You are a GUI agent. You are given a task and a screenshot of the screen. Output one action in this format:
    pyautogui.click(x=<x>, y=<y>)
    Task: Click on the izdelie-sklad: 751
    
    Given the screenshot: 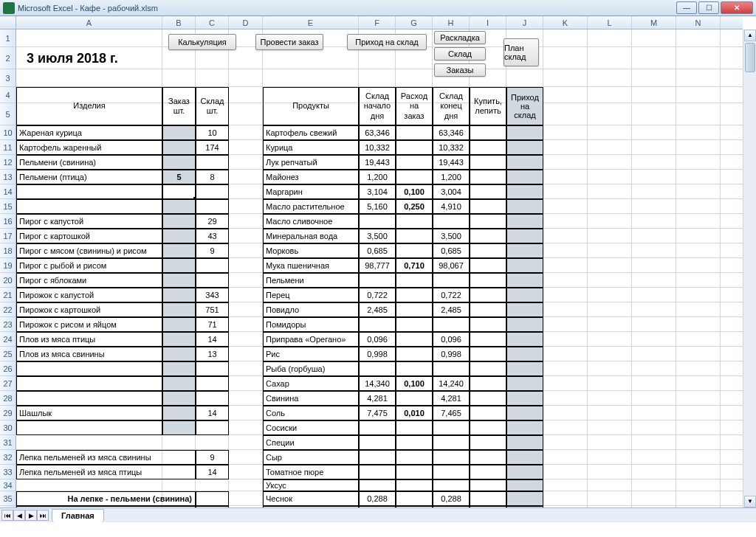 What is the action you would take?
    pyautogui.click(x=213, y=310)
    